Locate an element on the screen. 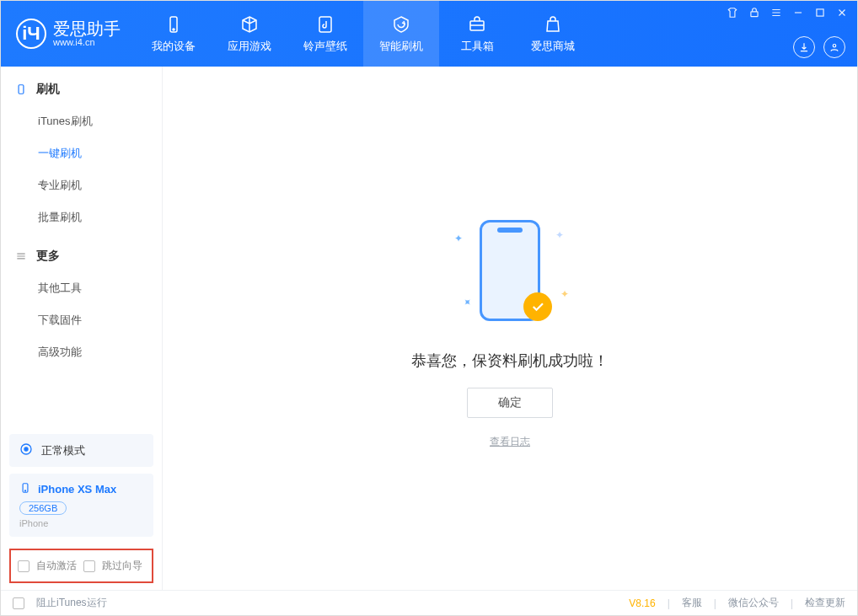 The height and width of the screenshot is (616, 858). success-message: 恭喜您，保资料刷机成功啦！ is located at coordinates (510, 361).